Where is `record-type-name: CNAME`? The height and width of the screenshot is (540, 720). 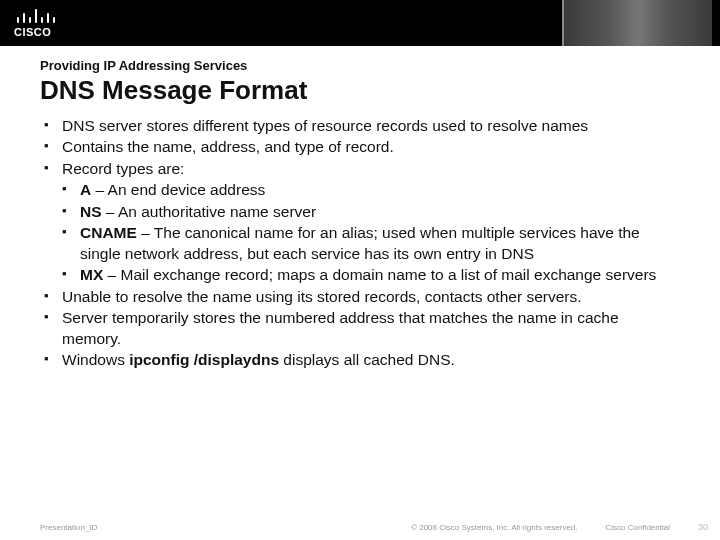 record-type-name: CNAME is located at coordinates (108, 232).